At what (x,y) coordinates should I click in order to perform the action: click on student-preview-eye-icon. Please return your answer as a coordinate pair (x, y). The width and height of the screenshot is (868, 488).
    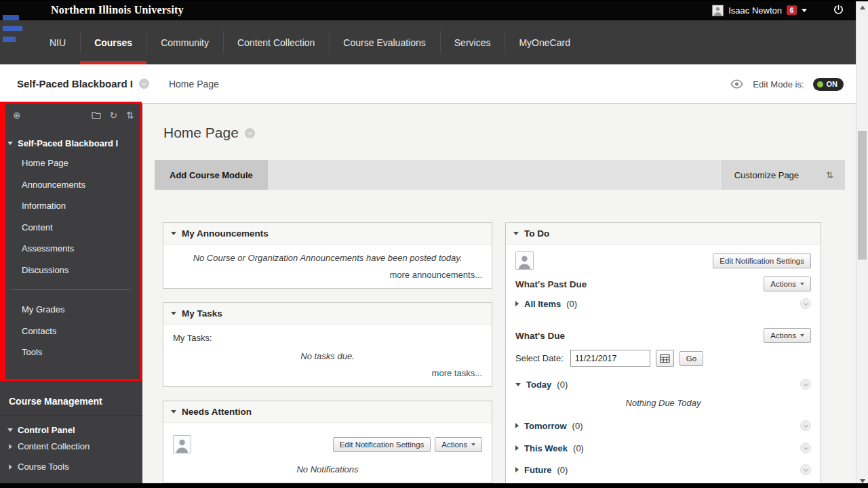
    Looking at the image, I should click on (736, 84).